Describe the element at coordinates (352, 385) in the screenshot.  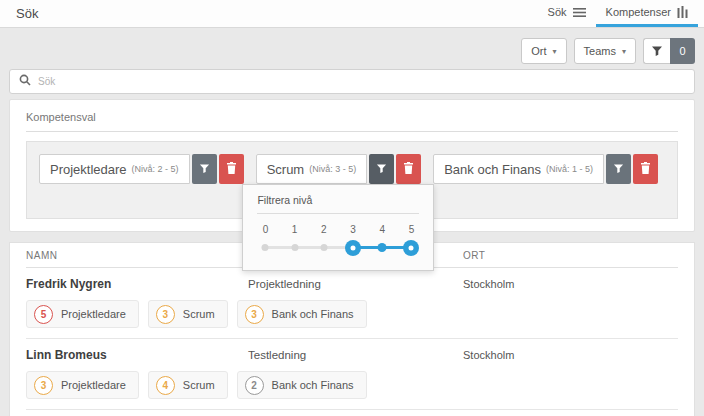
I see `skill-badges: 3 Projektledare 4 Scrum 2 Bank och Finan…` at that location.